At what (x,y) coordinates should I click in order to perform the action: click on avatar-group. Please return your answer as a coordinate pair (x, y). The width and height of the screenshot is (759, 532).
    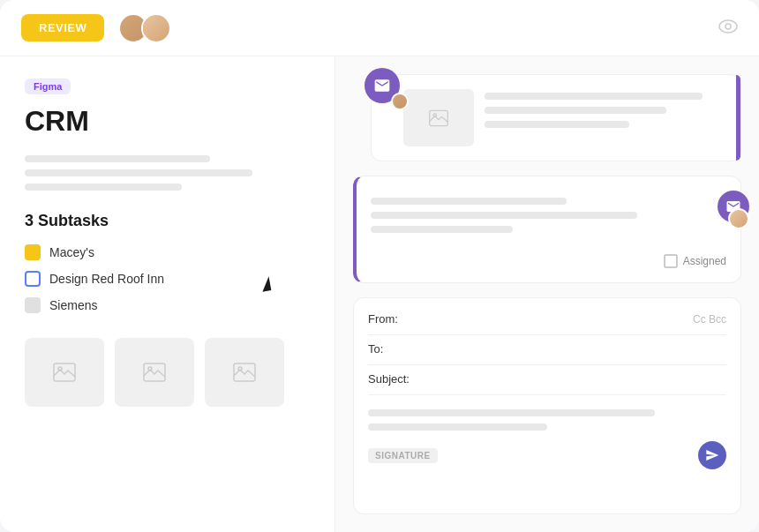
    Looking at the image, I should click on (145, 28).